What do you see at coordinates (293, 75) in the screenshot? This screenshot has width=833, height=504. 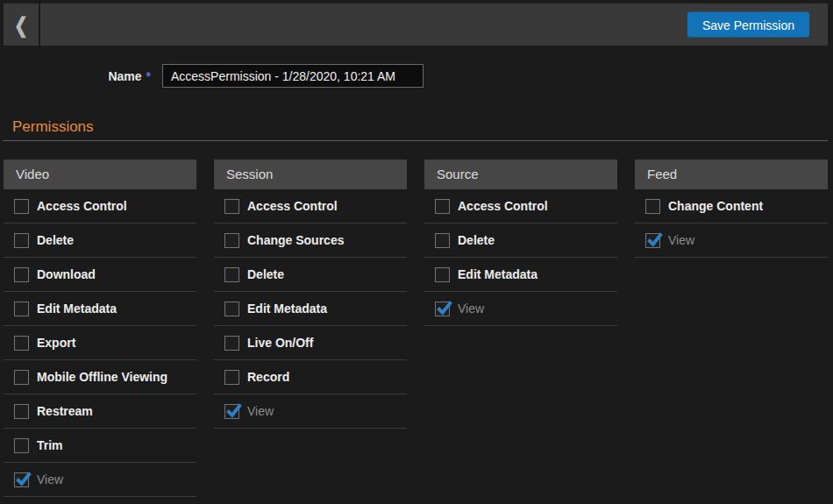 I see `name-input` at bounding box center [293, 75].